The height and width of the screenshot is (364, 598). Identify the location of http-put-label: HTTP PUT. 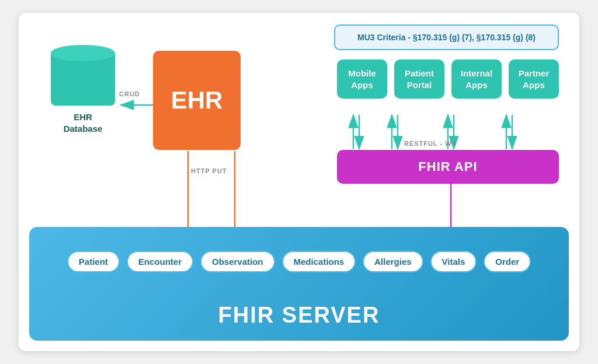
(209, 171).